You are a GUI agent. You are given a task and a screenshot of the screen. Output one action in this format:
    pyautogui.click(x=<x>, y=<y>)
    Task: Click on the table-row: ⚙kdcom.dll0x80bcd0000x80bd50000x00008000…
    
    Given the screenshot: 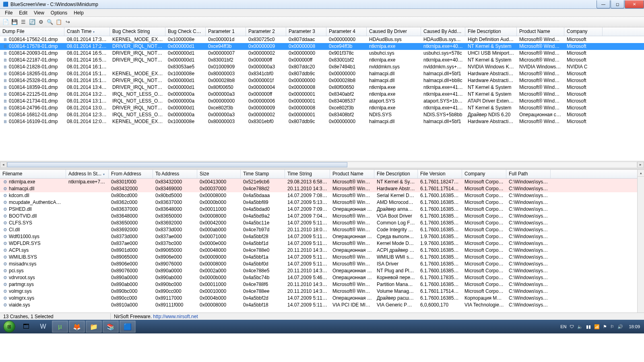 What is the action you would take?
    pyautogui.click(x=319, y=195)
    